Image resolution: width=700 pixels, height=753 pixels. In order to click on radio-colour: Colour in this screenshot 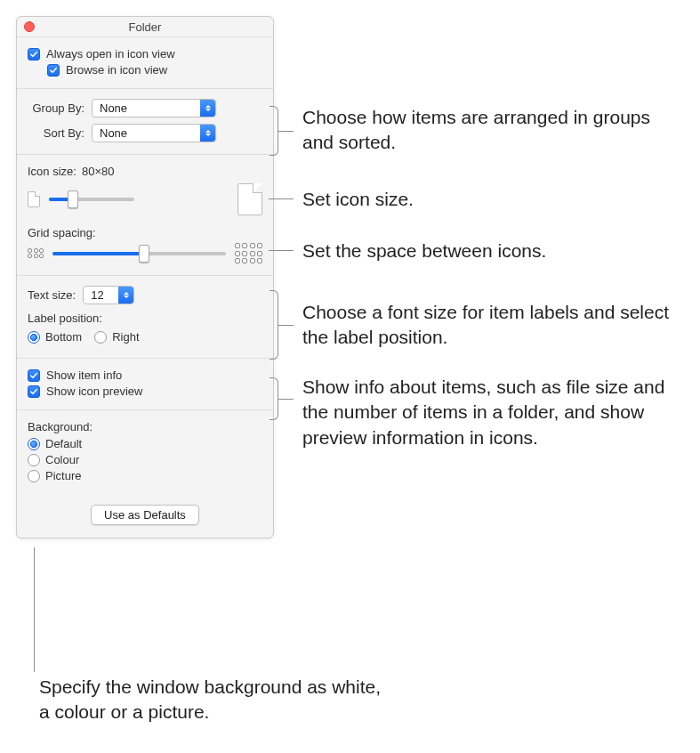, I will do `click(145, 459)`.